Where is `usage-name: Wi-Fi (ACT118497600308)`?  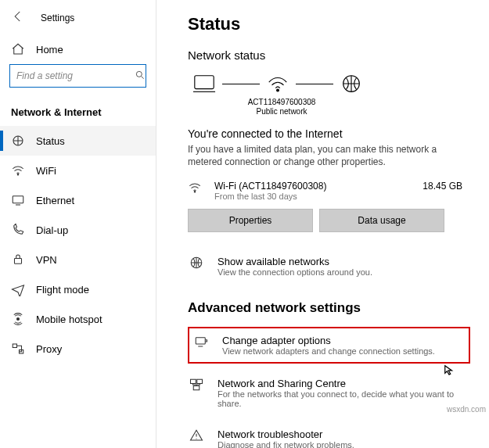
usage-name: Wi-Fi (ACT118497600308) is located at coordinates (318, 186).